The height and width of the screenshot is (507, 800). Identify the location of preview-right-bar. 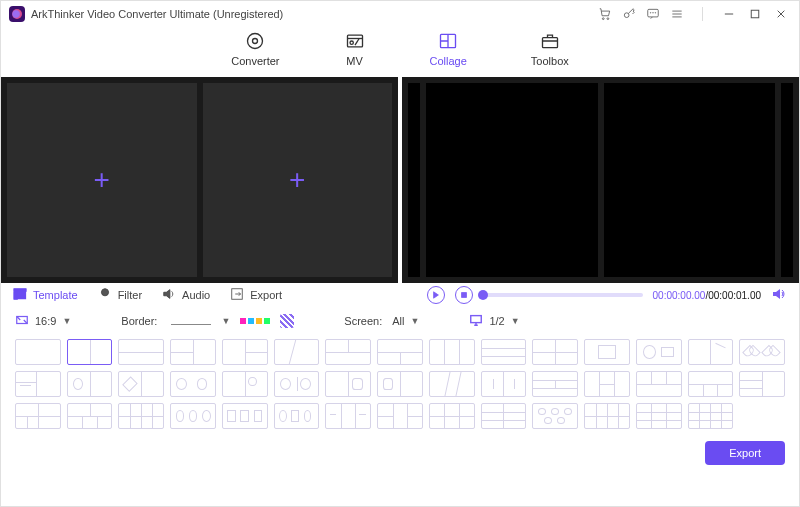
(787, 180).